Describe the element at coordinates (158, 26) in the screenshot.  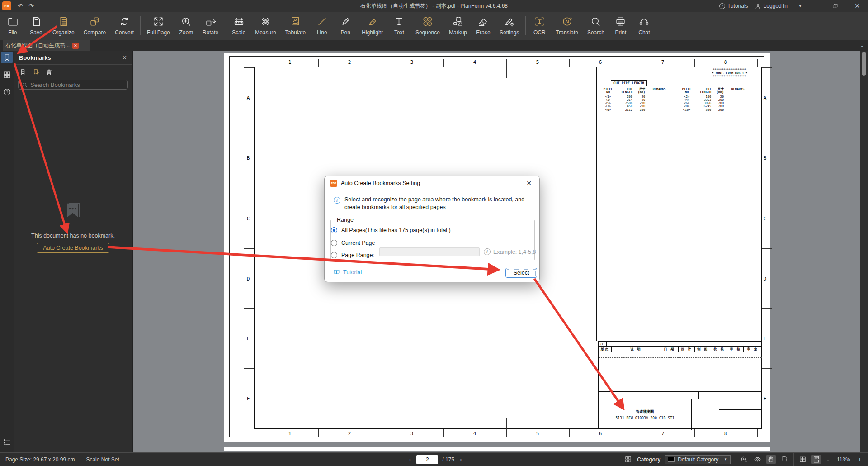
I see `toolbar-item-full-page: Full Page` at that location.